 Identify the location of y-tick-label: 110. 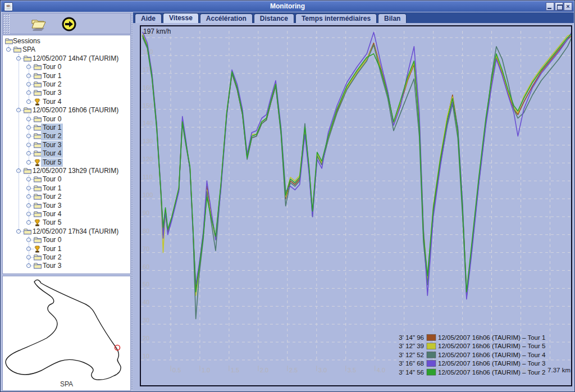
(148, 177).